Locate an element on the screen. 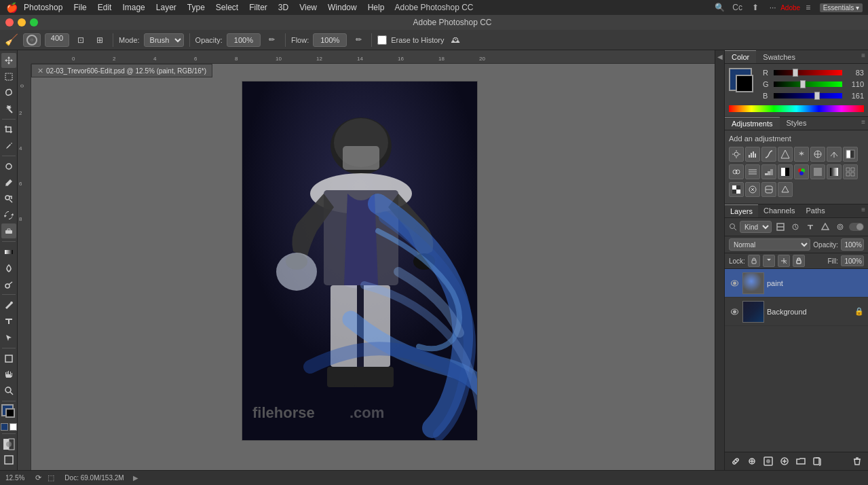 The image size is (868, 485). tab-styles: Styles is located at coordinates (797, 124).